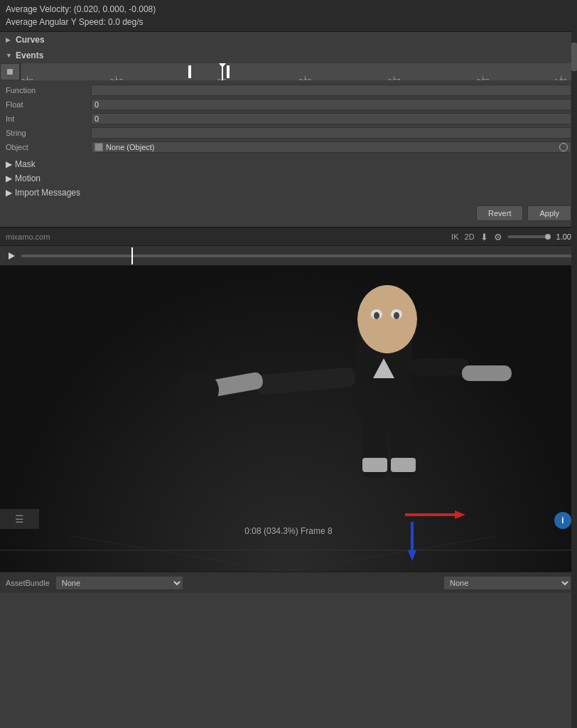  What do you see at coordinates (11, 256) in the screenshot?
I see `play-button` at bounding box center [11, 256].